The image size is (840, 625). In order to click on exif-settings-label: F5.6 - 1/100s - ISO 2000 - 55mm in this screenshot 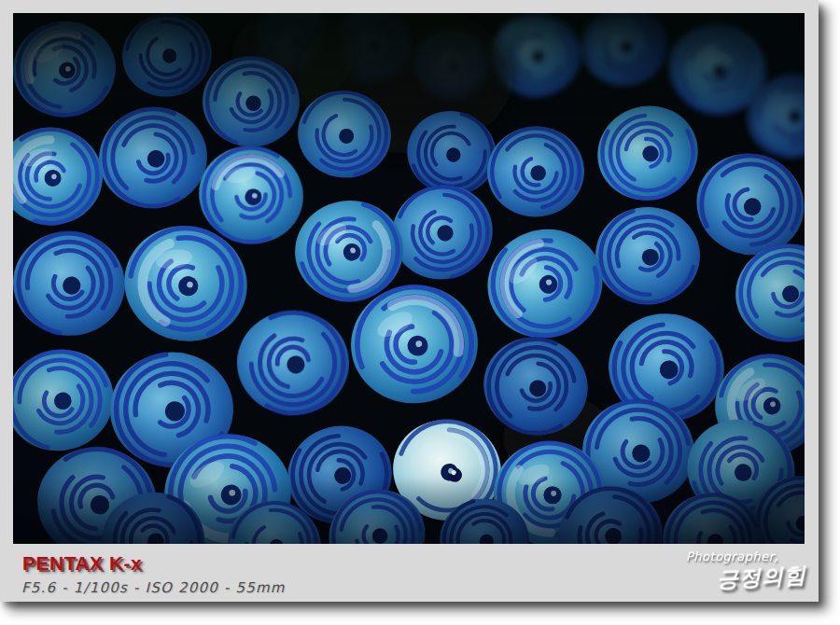, I will do `click(153, 588)`.